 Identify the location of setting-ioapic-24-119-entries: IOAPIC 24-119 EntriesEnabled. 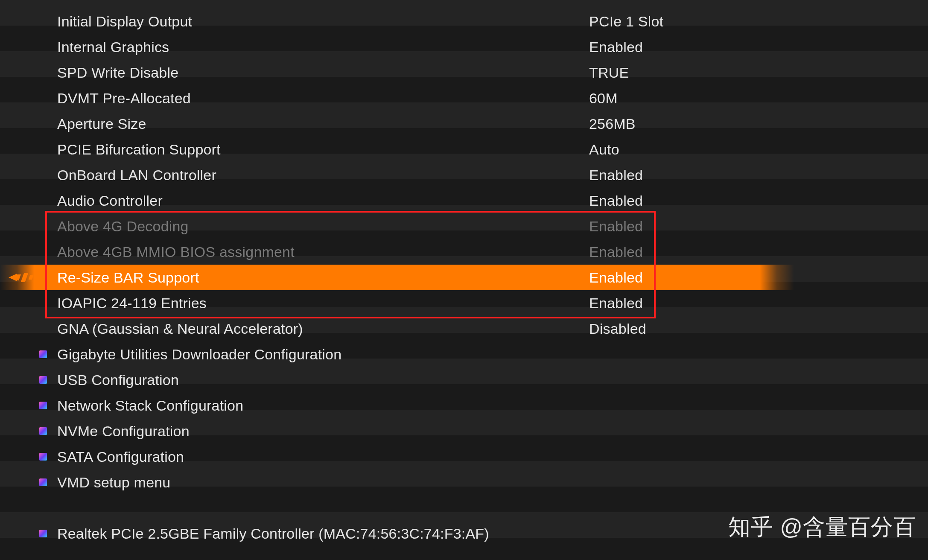
(464, 303).